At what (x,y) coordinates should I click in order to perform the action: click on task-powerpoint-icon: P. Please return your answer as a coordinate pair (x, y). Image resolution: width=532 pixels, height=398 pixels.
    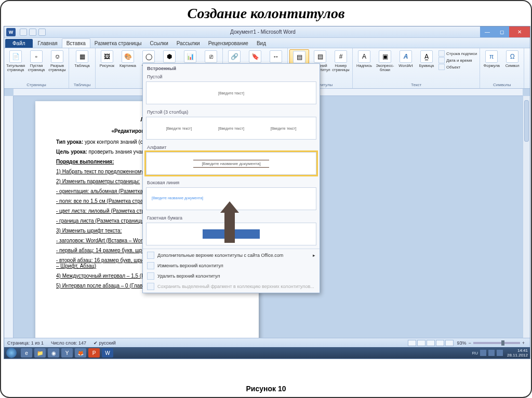
    Looking at the image, I should click on (94, 353).